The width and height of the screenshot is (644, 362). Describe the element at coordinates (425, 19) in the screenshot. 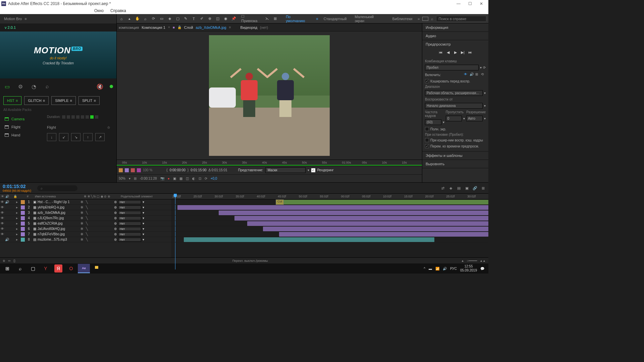

I see `panel-icon` at that location.